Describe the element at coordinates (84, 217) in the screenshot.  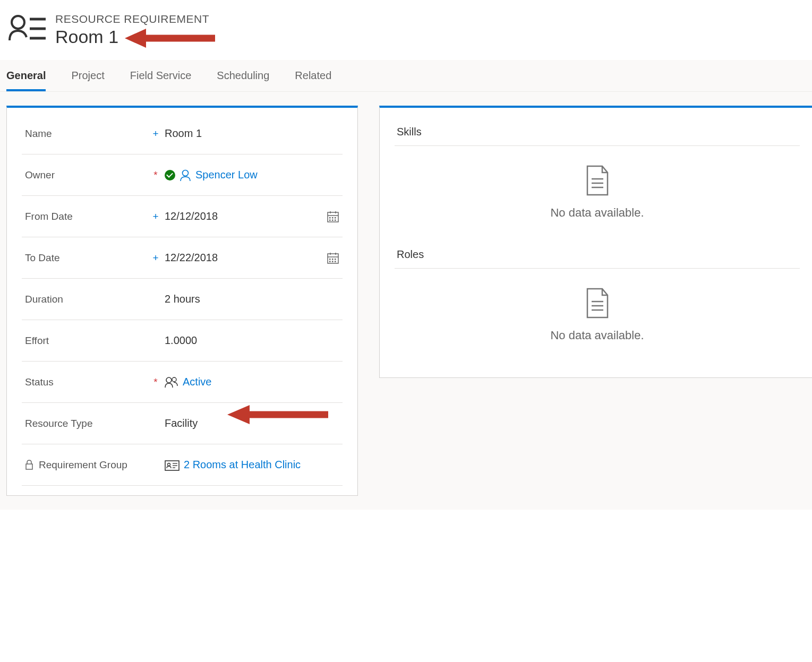
I see `field-label: From Date` at that location.